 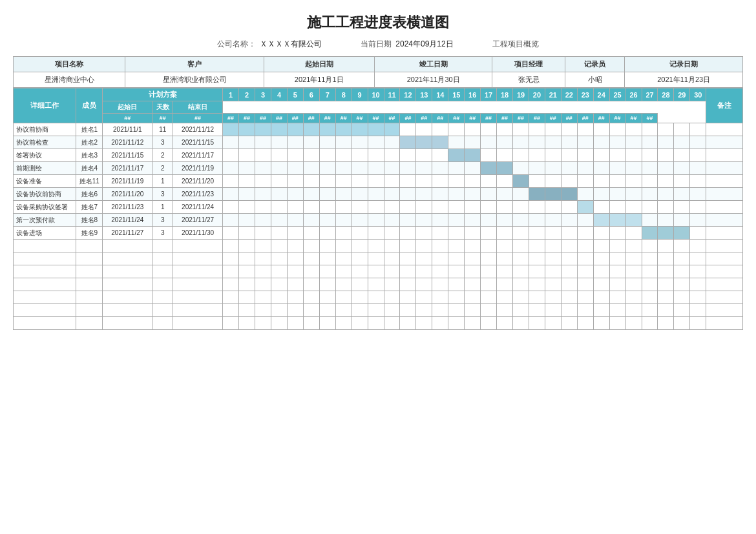 What do you see at coordinates (45, 194) in the screenshot?
I see `task-name: 设备协议前协商` at bounding box center [45, 194].